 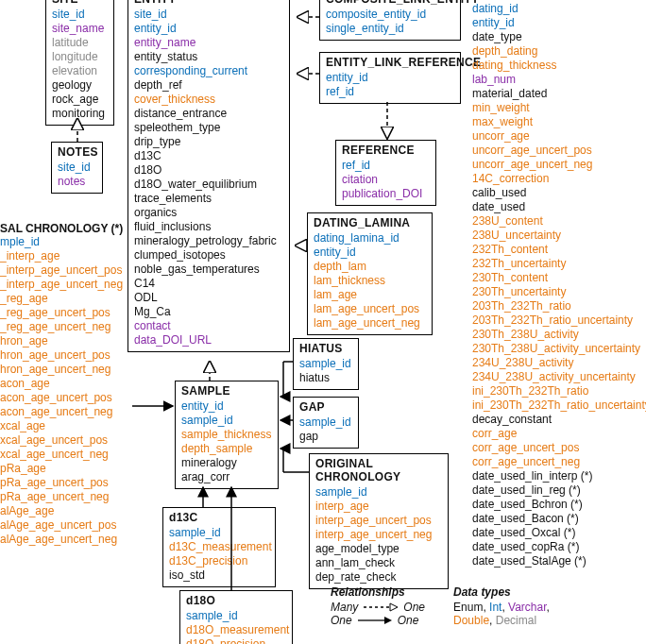 What do you see at coordinates (559, 504) in the screenshot?
I see `table-field: date_used_Bchron (*)` at bounding box center [559, 504].